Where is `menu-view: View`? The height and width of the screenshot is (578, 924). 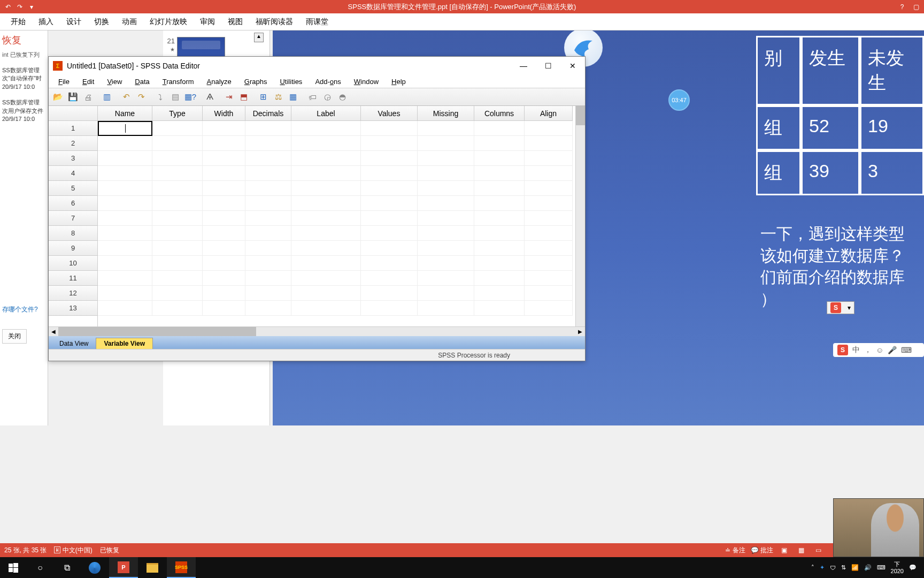
menu-view: View is located at coordinates (114, 81).